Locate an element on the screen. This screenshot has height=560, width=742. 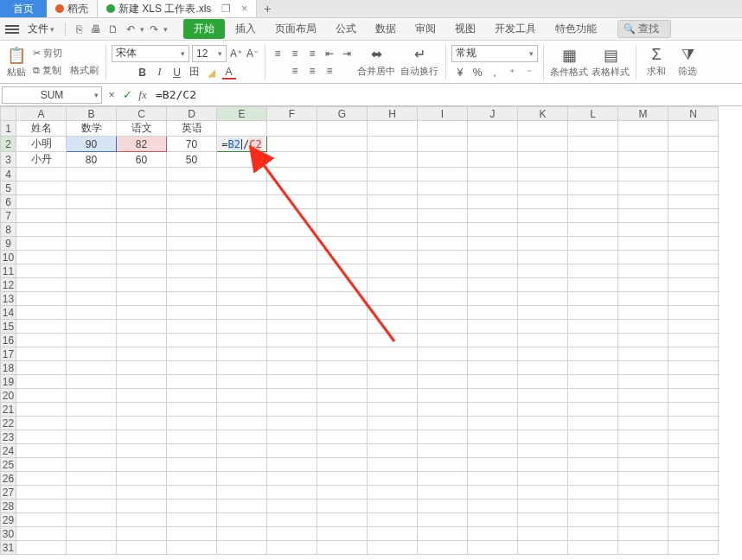
ribbon-tab-data: 数据 is located at coordinates (386, 29).